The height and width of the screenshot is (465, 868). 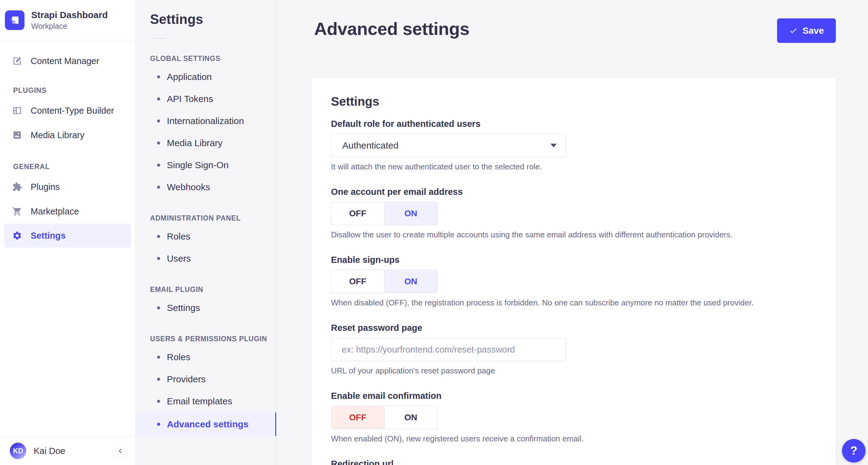 I want to click on sidebar-item-label: Content-Type Builder, so click(x=72, y=111).